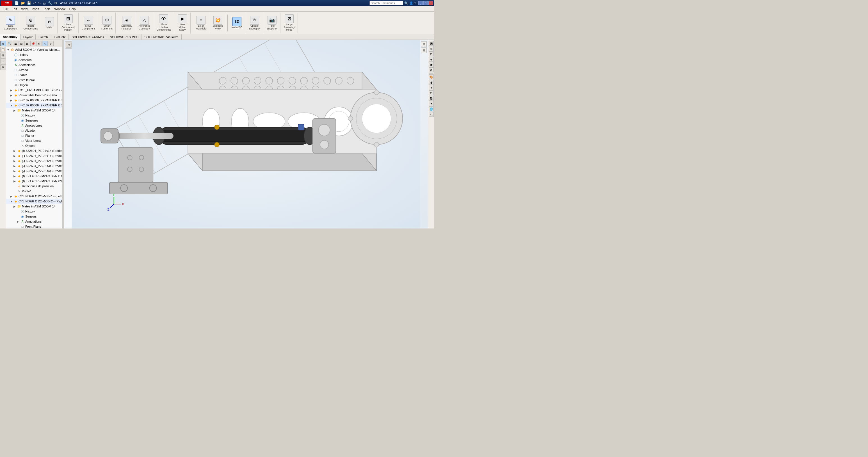 This screenshot has height=457, width=868. I want to click on configuration-manager-tab: ⚙, so click(3, 55).